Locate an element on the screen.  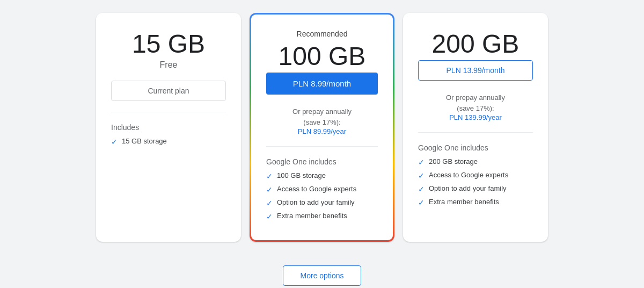
200gb-divider is located at coordinates (475, 132).